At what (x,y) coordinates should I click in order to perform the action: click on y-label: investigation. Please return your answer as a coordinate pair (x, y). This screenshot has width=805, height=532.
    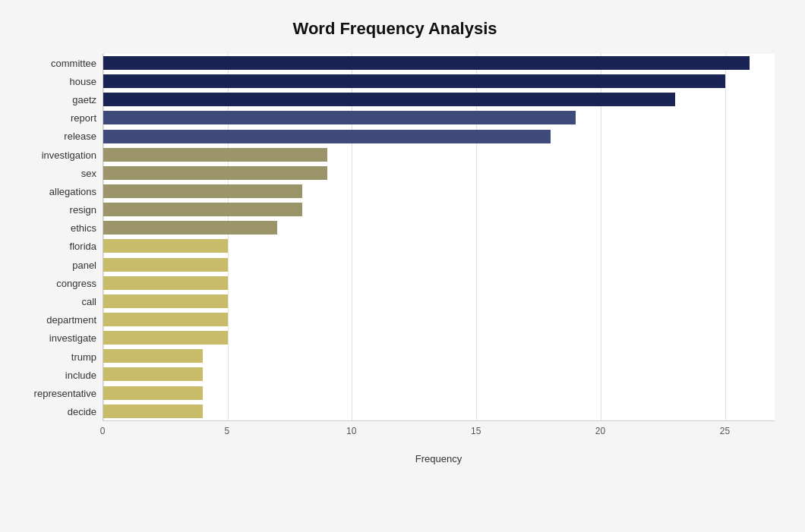
    Looking at the image, I should click on (56, 155).